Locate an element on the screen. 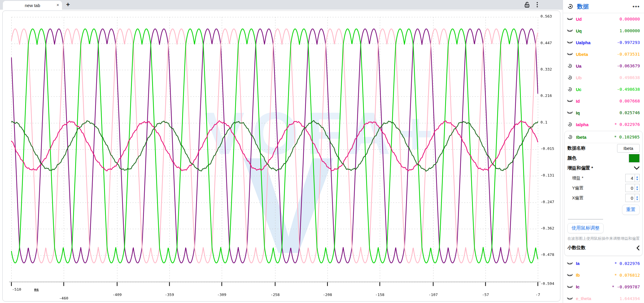 This screenshot has height=303, width=644. x-axis-tick-label: -7 is located at coordinates (538, 295).